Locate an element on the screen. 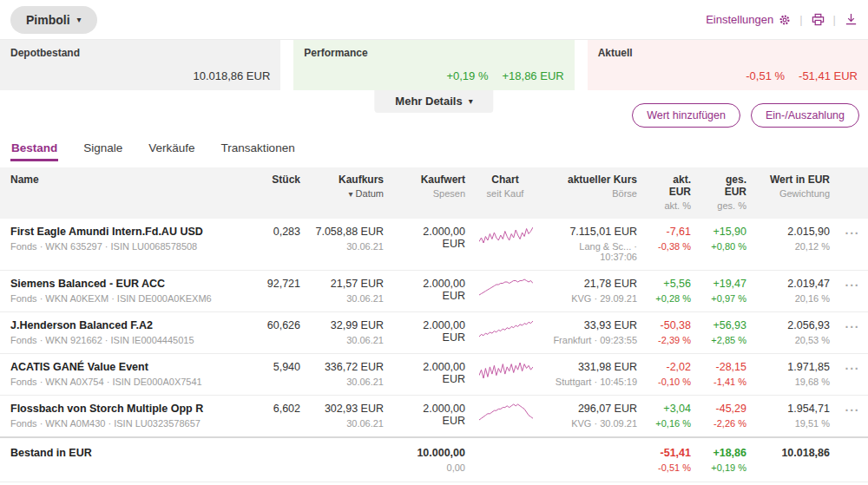 This screenshot has height=485, width=868. gewichtung: 20,16 % is located at coordinates (795, 298).